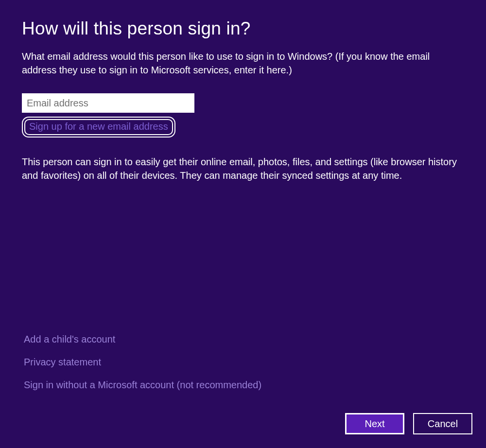 Image resolution: width=486 pixels, height=448 pixels. Describe the element at coordinates (243, 63) in the screenshot. I see `intro-text: What email address would this person lik…` at that location.